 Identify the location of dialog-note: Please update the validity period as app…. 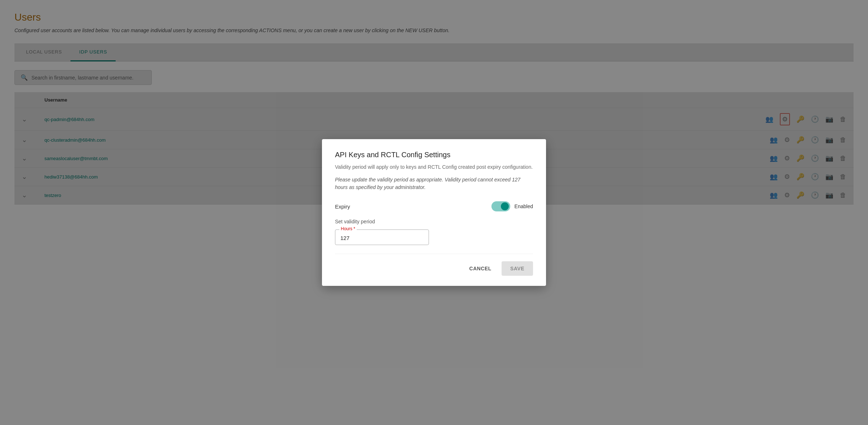
(434, 184).